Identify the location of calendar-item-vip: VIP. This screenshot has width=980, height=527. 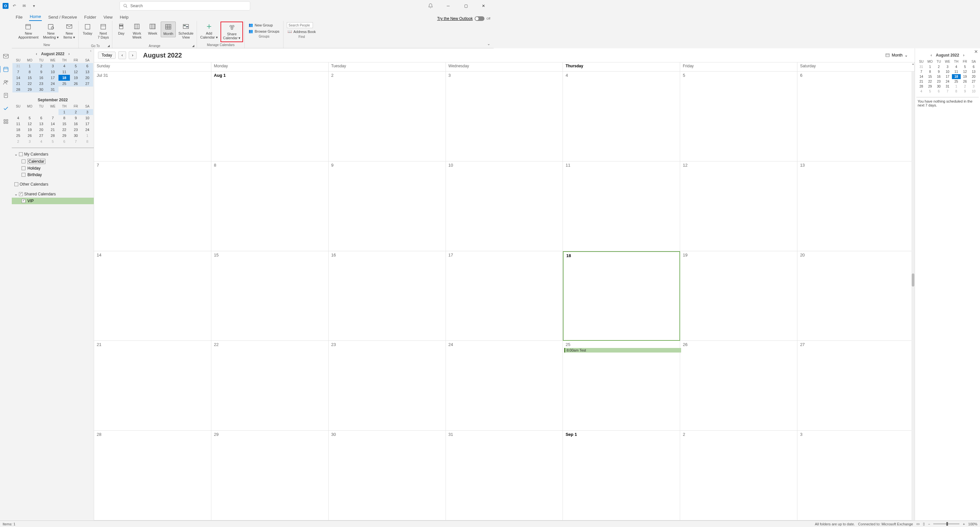
(52, 201).